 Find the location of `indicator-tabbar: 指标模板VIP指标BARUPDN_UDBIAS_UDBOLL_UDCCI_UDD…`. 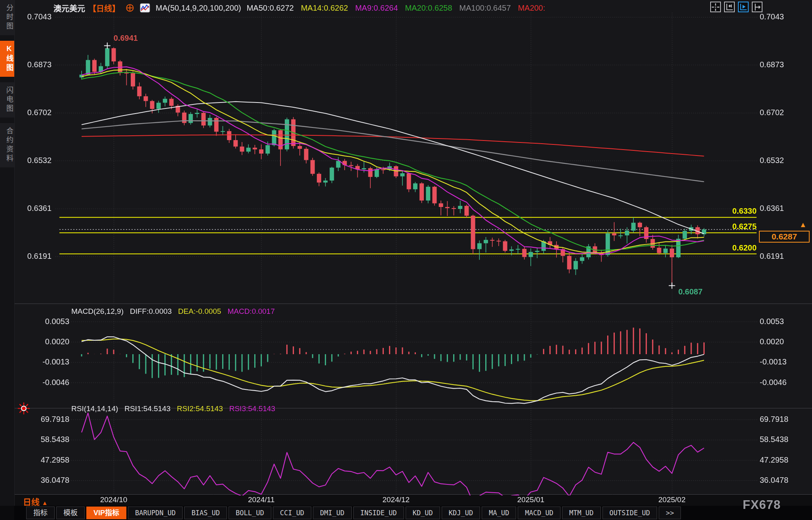

indicator-tabbar: 指标模板VIP指标BARUPDN_UDBIAS_UDBOLL_UDCCI_UDD… is located at coordinates (413, 513).